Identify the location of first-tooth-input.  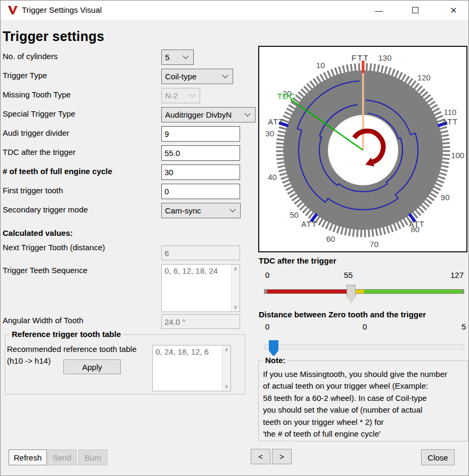
(201, 192).